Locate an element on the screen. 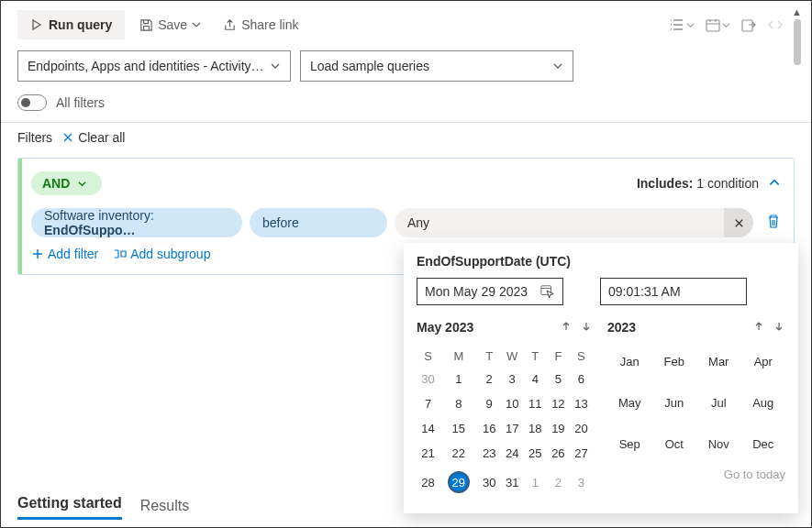 This screenshot has width=812, height=528. month-option: Apr is located at coordinates (763, 361).